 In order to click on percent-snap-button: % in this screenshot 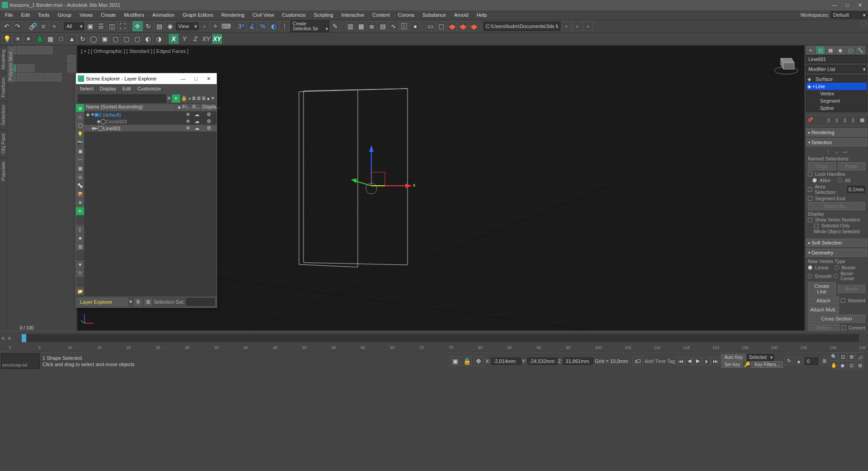, I will do `click(263, 26)`.